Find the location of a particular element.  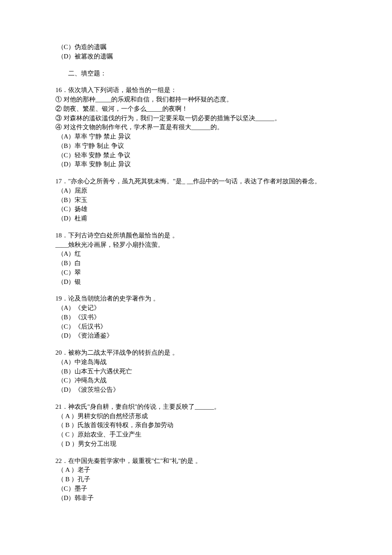

choice-b: （B）《汉书》 is located at coordinates (196, 318).